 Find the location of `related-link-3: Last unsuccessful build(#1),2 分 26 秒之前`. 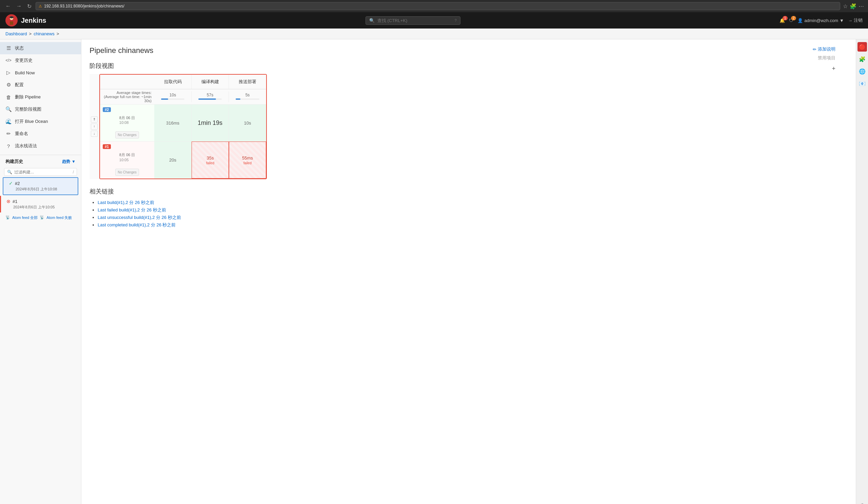

related-link-3: Last unsuccessful build(#1),2 分 26 秒之前 is located at coordinates (140, 217).